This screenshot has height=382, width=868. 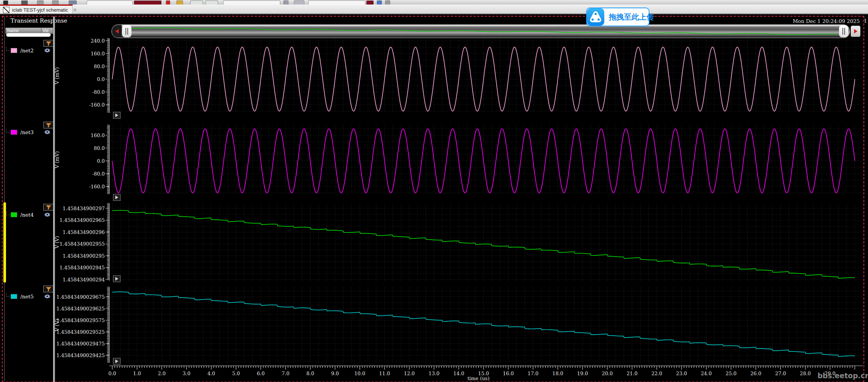 I want to click on y-tick-label: 1.458434900297, so click(x=84, y=209).